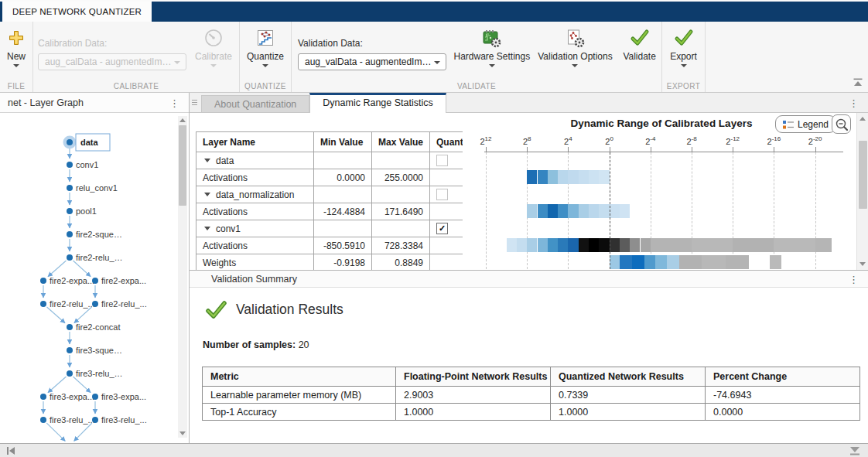 This screenshot has width=868, height=457. What do you see at coordinates (95, 281) in the screenshot?
I see `layer-node-fire2-expand-r` at bounding box center [95, 281].